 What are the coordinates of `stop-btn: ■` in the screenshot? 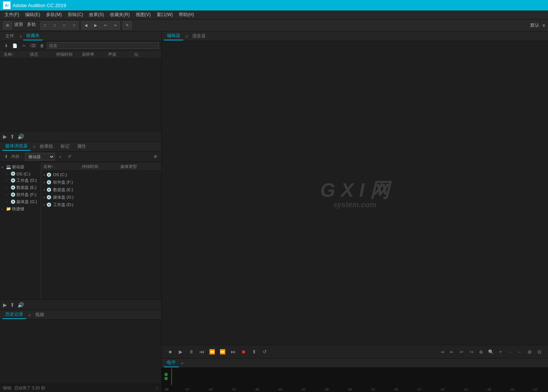 It's located at (170, 352).